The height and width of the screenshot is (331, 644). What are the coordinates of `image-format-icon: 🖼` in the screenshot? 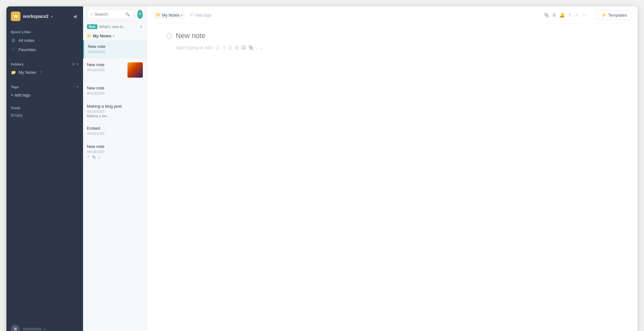 It's located at (243, 48).